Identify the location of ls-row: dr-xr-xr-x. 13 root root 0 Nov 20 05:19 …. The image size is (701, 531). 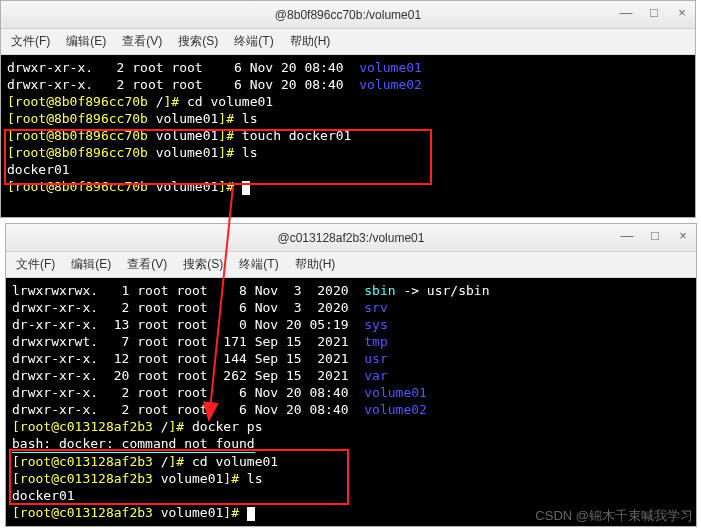
(351, 324).